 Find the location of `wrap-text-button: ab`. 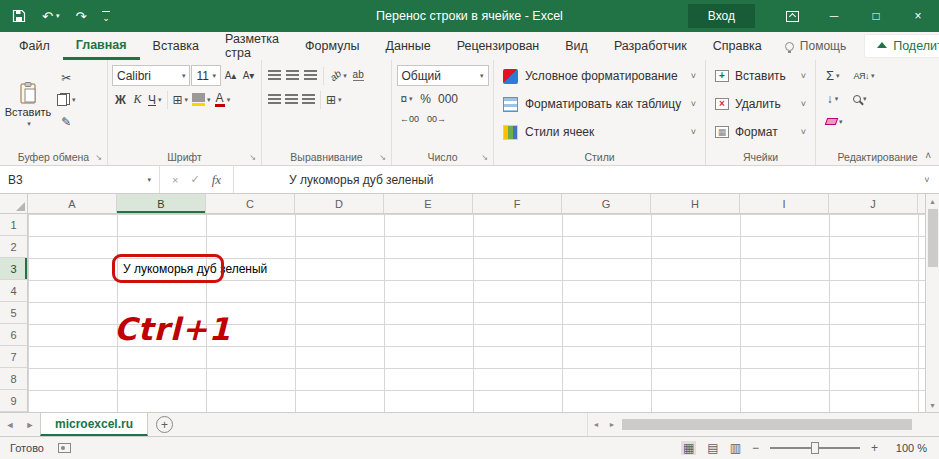

wrap-text-button: ab is located at coordinates (358, 76).